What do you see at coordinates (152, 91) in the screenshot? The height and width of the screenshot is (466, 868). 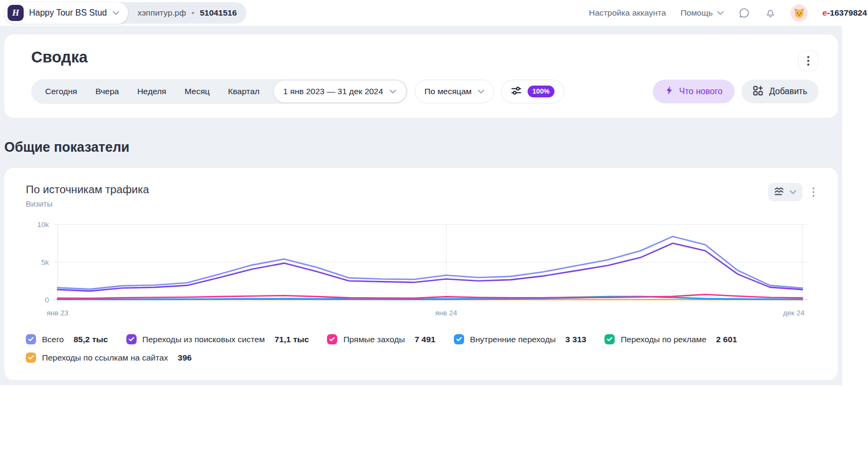 I see `period-button-2: Неделя` at bounding box center [152, 91].